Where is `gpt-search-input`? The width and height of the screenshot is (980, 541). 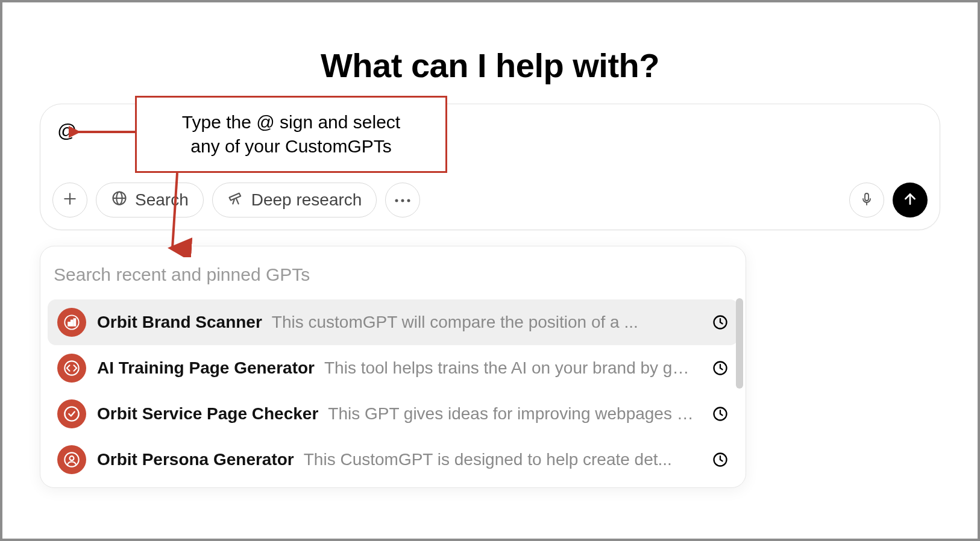
gpt-search-input is located at coordinates (393, 278).